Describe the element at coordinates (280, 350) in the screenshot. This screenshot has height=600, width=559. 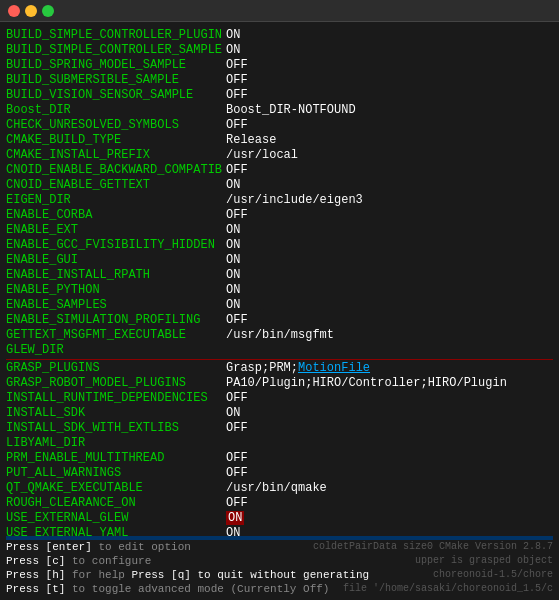
I see `config-row: GLEW_DIR` at that location.